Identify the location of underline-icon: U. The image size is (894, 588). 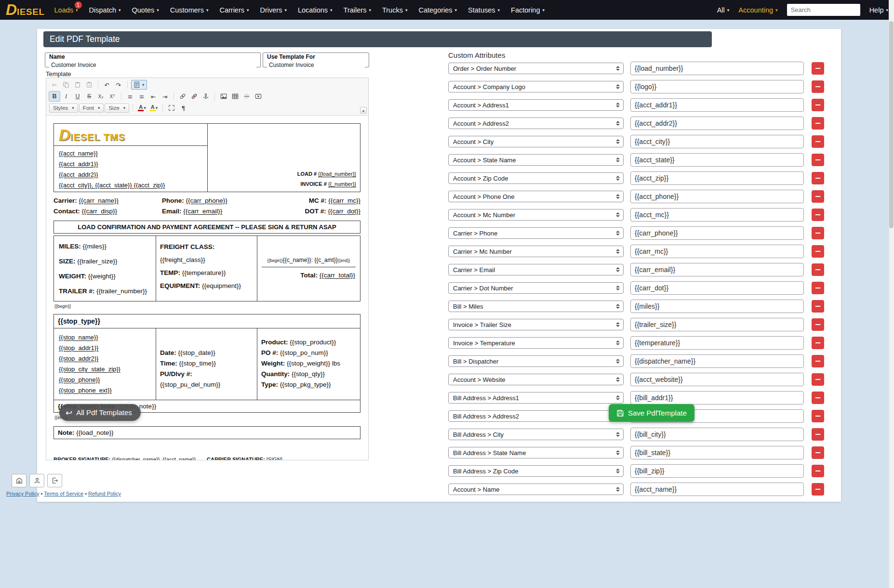
(78, 96).